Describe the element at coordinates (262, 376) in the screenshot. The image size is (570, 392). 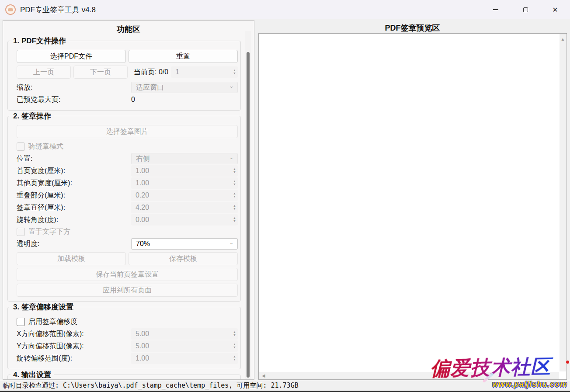
I see `scroll-left-icon: ◀` at that location.